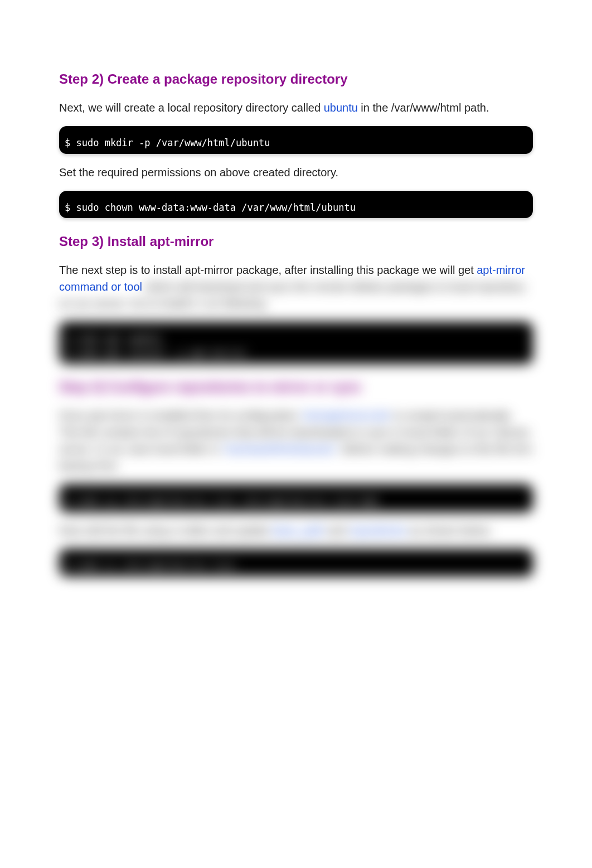 Image resolution: width=592 pixels, height=868 pixels. Describe the element at coordinates (279, 449) in the screenshot. I see `highlight-local-folder: '/var/www/html/ubuntu/'` at that location.